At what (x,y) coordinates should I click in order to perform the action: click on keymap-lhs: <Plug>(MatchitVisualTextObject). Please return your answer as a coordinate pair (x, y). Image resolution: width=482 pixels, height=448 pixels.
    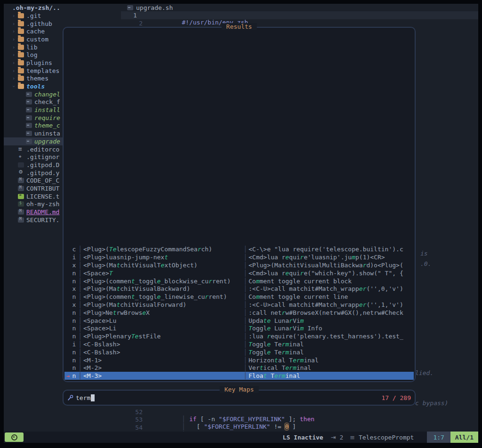
    Looking at the image, I should click on (163, 265).